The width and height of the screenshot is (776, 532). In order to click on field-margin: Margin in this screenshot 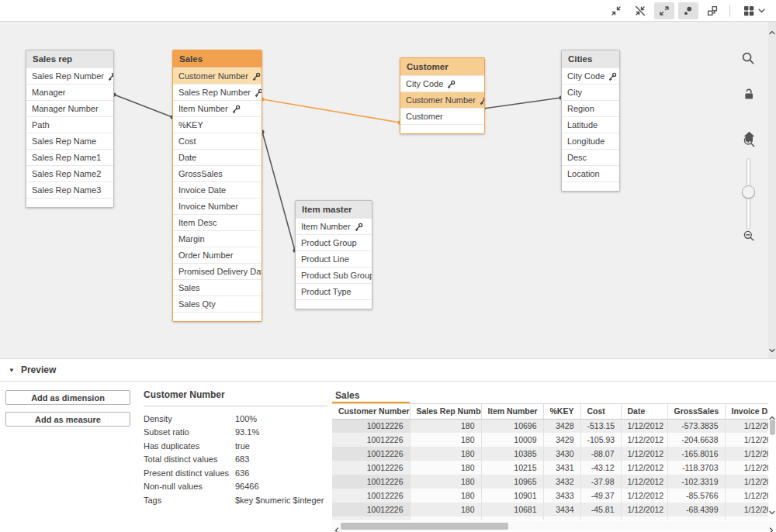, I will do `click(217, 239)`.